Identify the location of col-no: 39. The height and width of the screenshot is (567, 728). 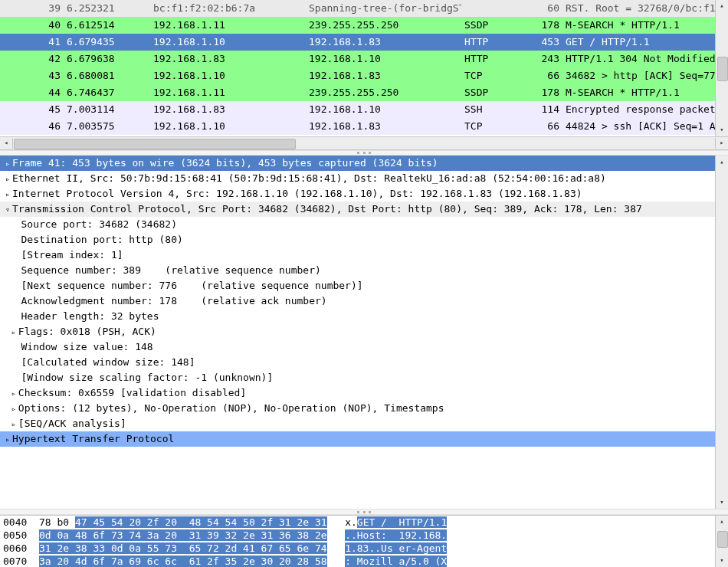
(32, 8).